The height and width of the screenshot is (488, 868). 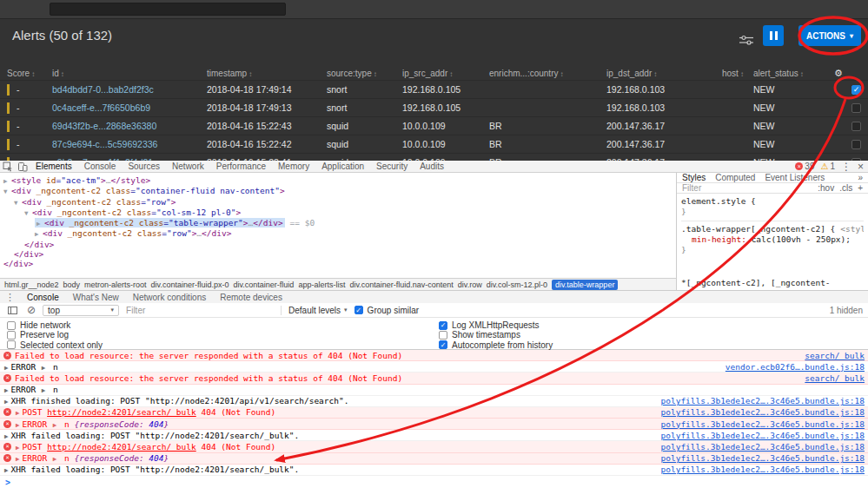 I want to click on devtools-tab-network: Network, so click(x=188, y=167).